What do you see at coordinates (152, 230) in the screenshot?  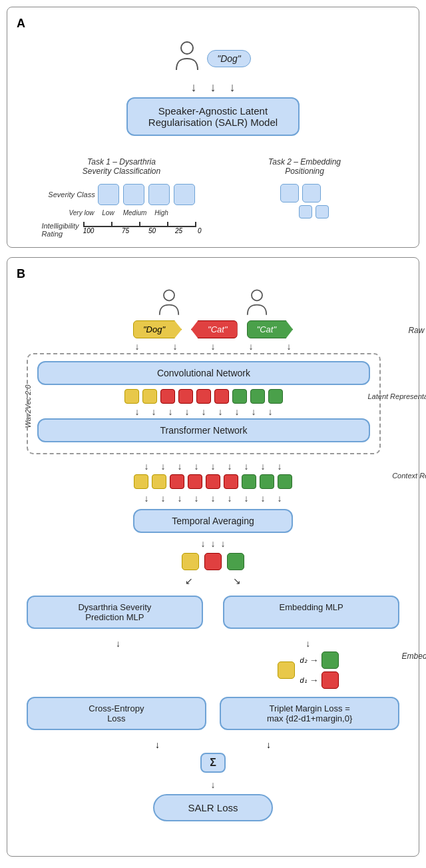 I see `nl-50: 50` at bounding box center [152, 230].